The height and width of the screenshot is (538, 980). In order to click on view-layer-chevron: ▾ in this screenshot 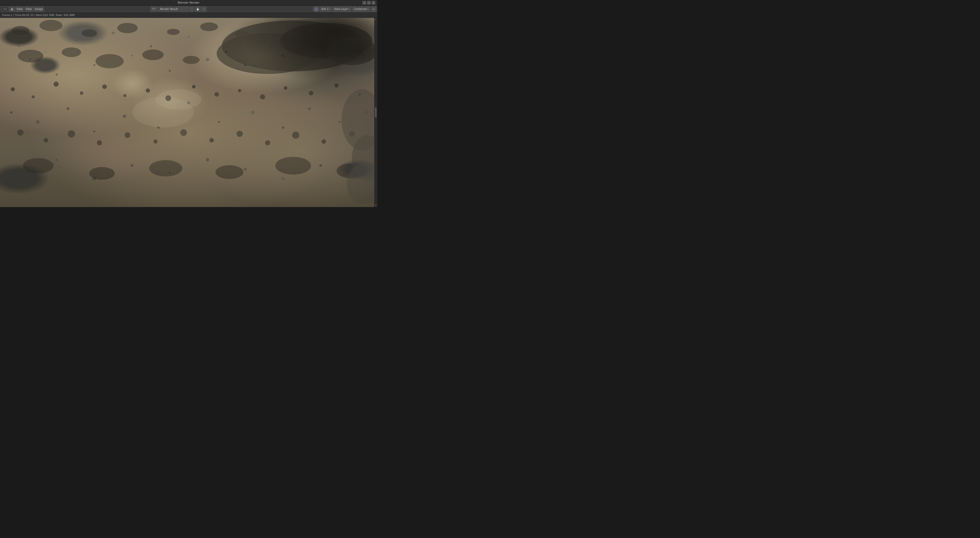, I will do `click(349, 9)`.